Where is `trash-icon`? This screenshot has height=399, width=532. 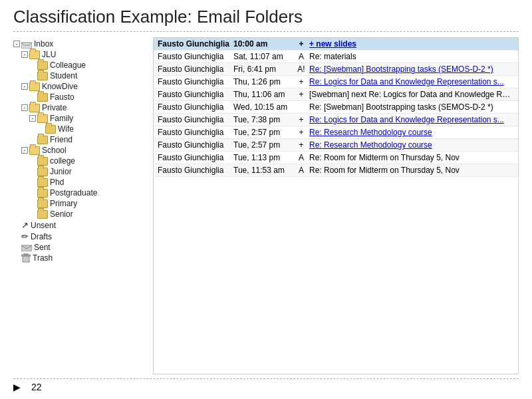
trash-icon is located at coordinates (26, 258).